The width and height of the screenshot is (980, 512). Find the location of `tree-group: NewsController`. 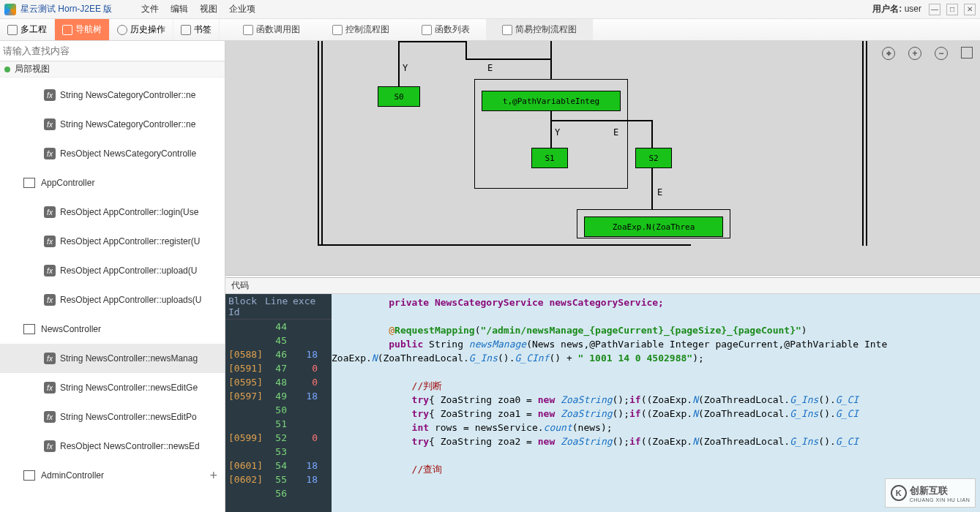

tree-group: NewsController is located at coordinates (113, 329).